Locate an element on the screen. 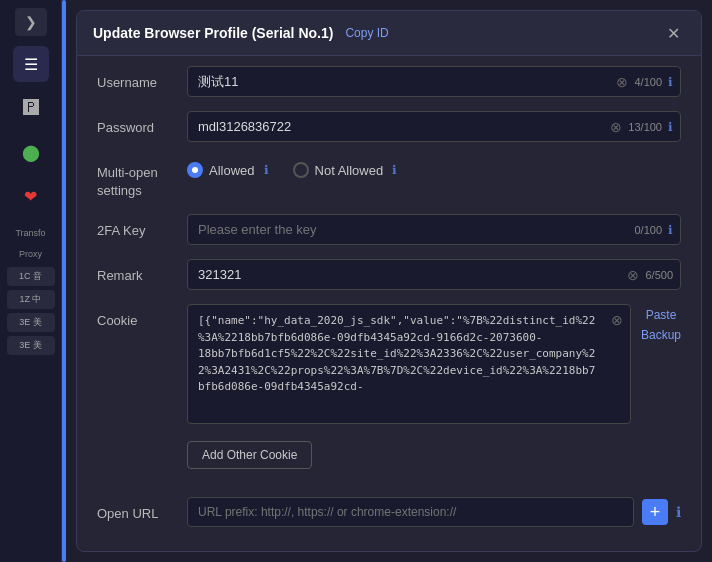 The width and height of the screenshot is (712, 562). cookie-actions: Paste Backup is located at coordinates (661, 323).